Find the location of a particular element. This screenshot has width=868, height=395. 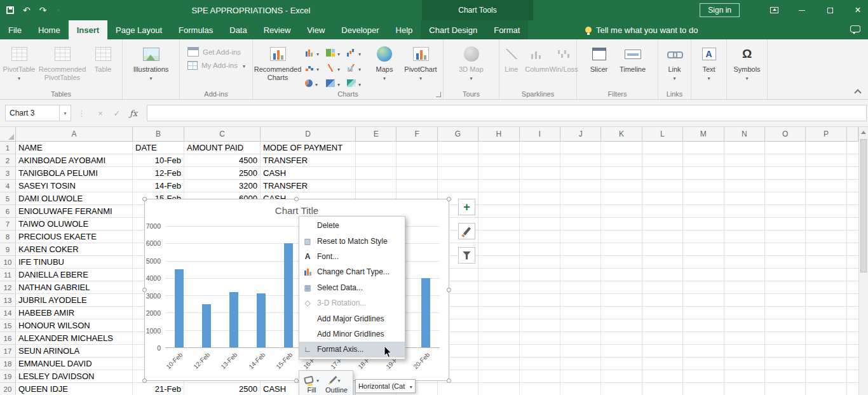

column-header: J is located at coordinates (581, 135).